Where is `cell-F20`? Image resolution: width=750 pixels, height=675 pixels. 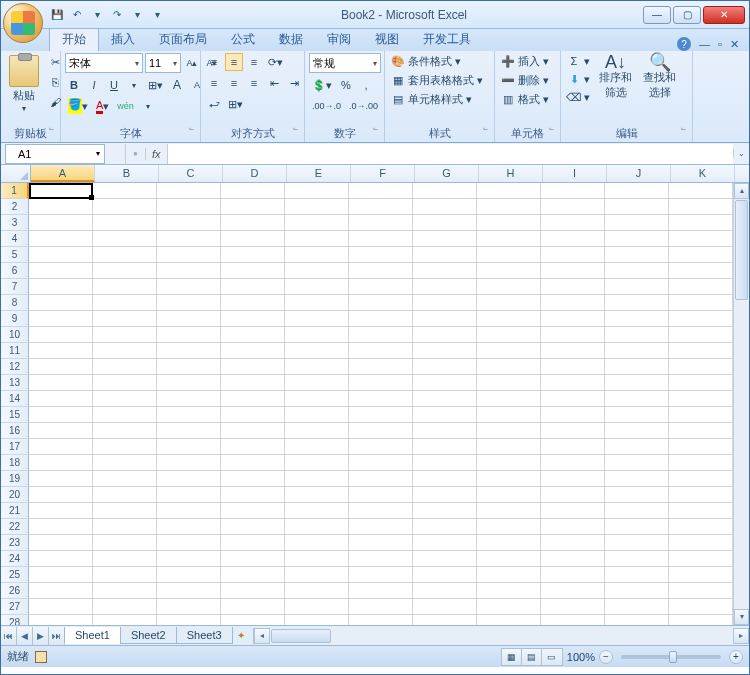
cell-F20 is located at coordinates (381, 495).